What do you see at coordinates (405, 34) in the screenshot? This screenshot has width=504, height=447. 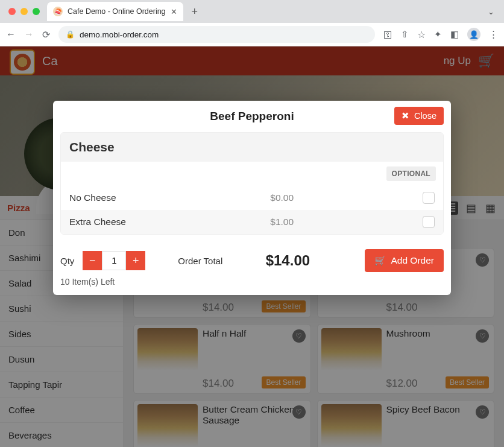 I see `share-icon: ⇧` at bounding box center [405, 34].